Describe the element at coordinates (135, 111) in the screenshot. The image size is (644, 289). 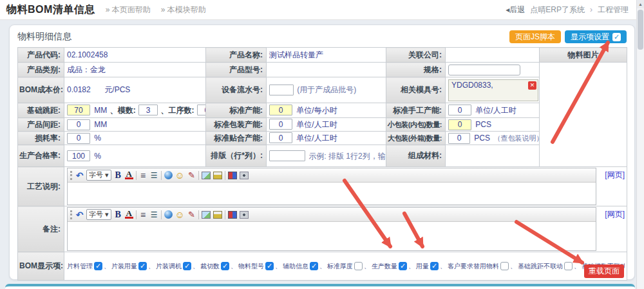
I see `field-value-base-pitch: MM 、模数: 、工序数:` at that location.